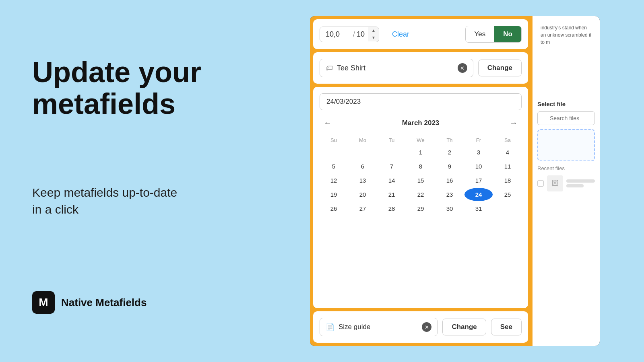 This screenshot has height=362, width=644. Describe the element at coordinates (43, 302) in the screenshot. I see `brand-logo: M` at that location.